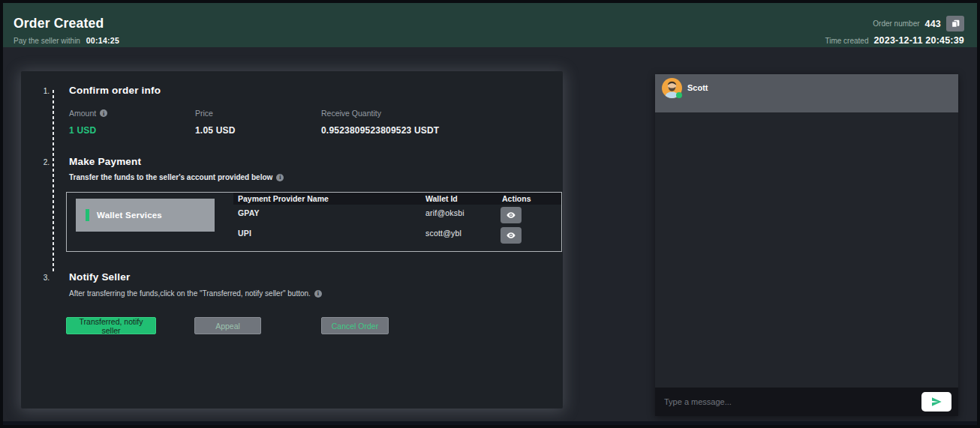  Describe the element at coordinates (111, 325) in the screenshot. I see `transferred-notify-seller-button: Transferred, notify seller` at that location.